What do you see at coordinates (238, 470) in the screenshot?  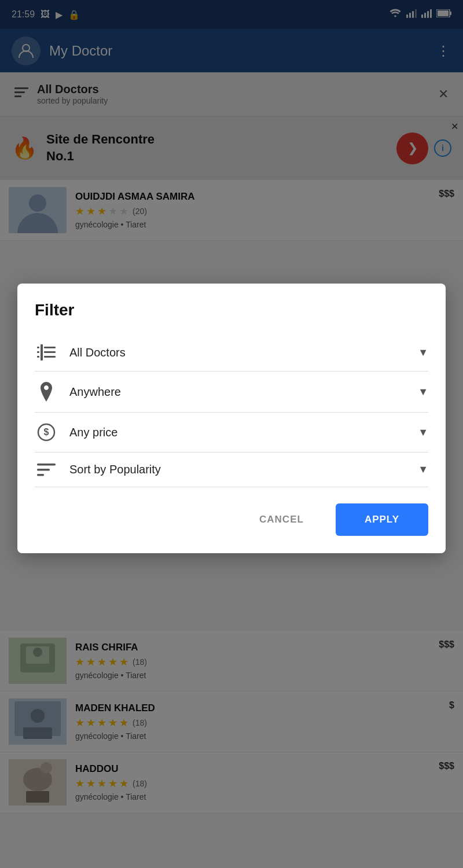 I see `filter-sort-label: Sort by Popularity` at bounding box center [238, 470].